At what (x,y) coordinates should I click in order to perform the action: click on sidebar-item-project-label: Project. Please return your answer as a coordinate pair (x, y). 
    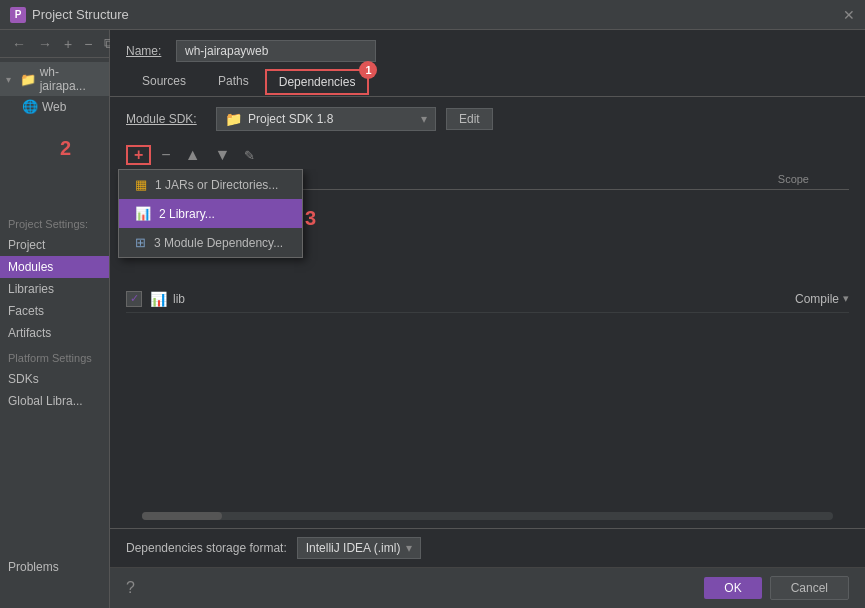
    Looking at the image, I should click on (26, 245).